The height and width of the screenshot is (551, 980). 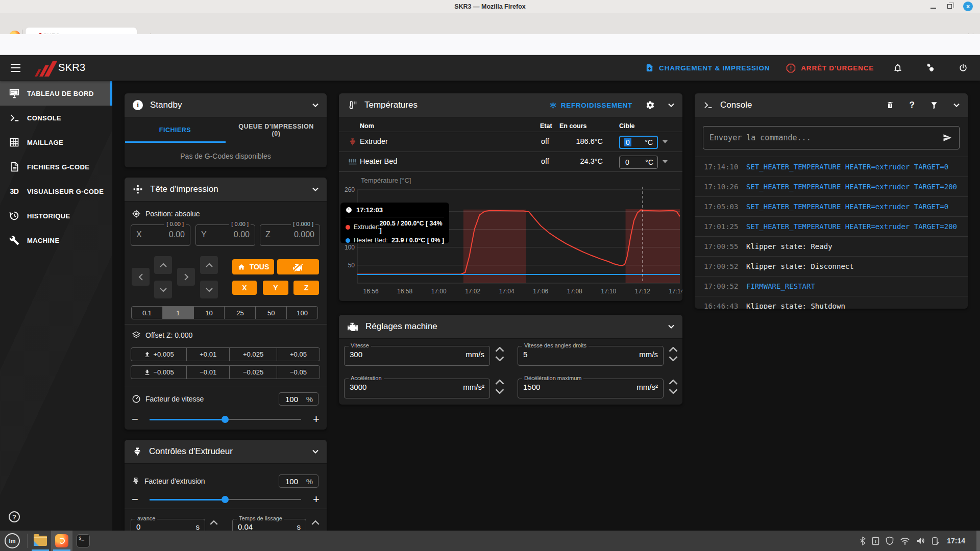 I want to click on position-x-field: [ 0.00 ] X 0.00, so click(x=160, y=235).